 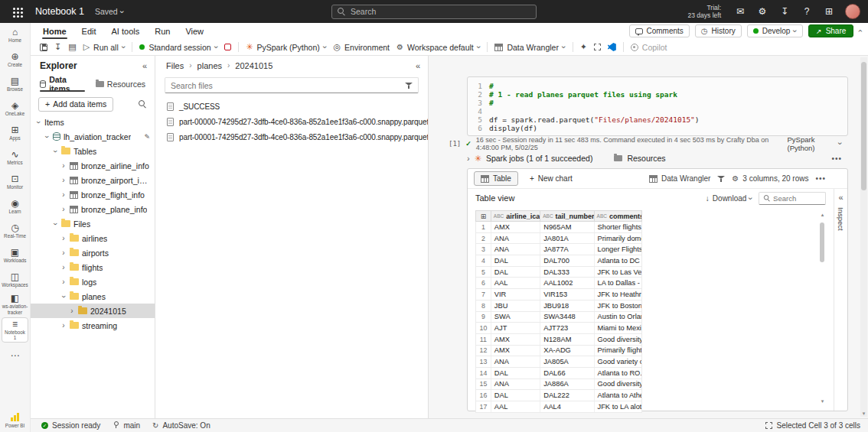 I want to click on table-row: 14DALDAL66Atlanta to RO..., so click(x=559, y=373).